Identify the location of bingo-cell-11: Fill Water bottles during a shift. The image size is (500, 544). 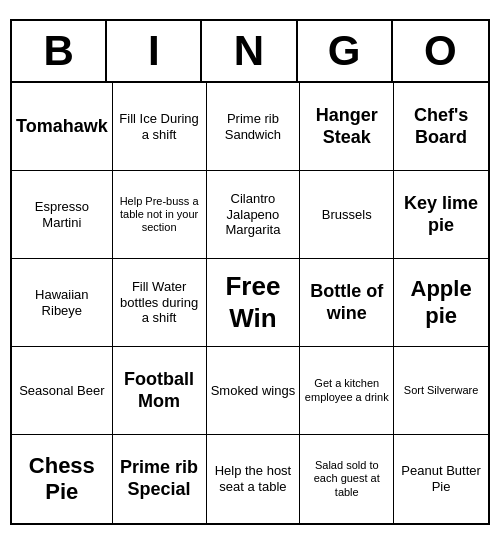
(160, 303).